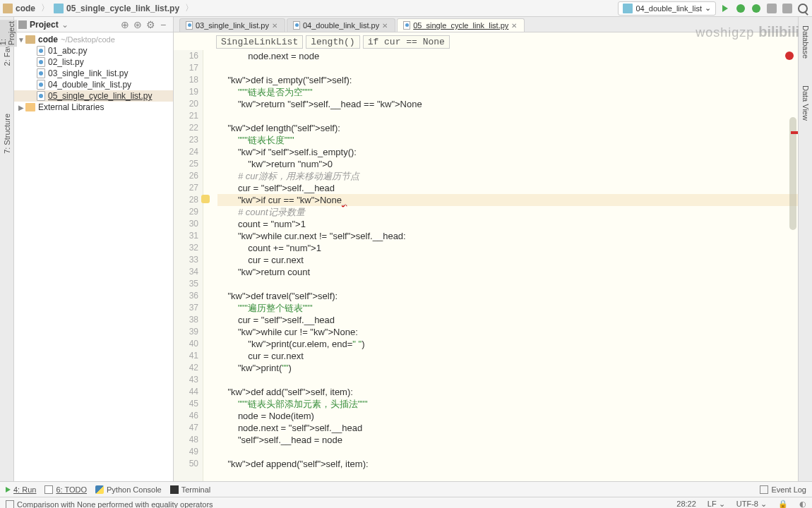  Describe the element at coordinates (508, 140) in the screenshot. I see `code-line: """链表长度"""` at that location.